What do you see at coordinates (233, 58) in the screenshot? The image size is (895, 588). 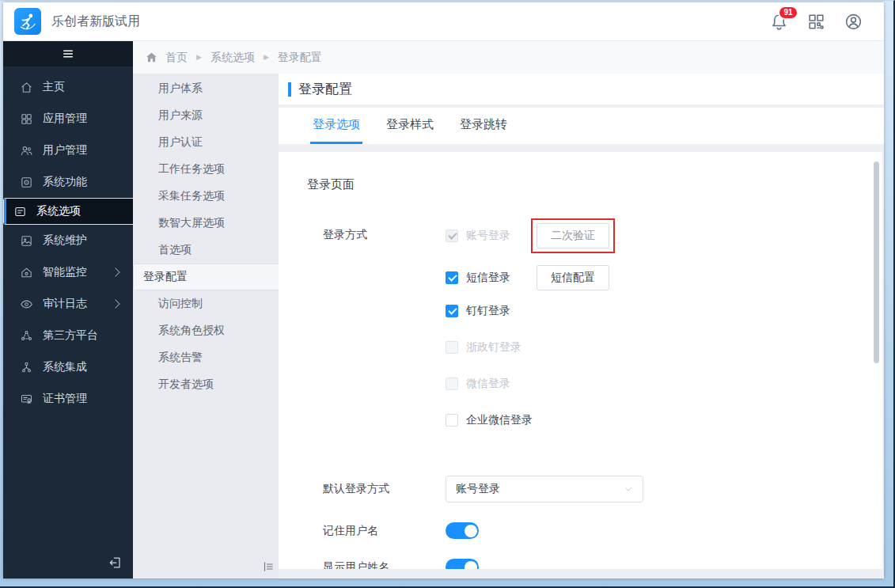 I see `breadcrumb-item: 系统选项` at bounding box center [233, 58].